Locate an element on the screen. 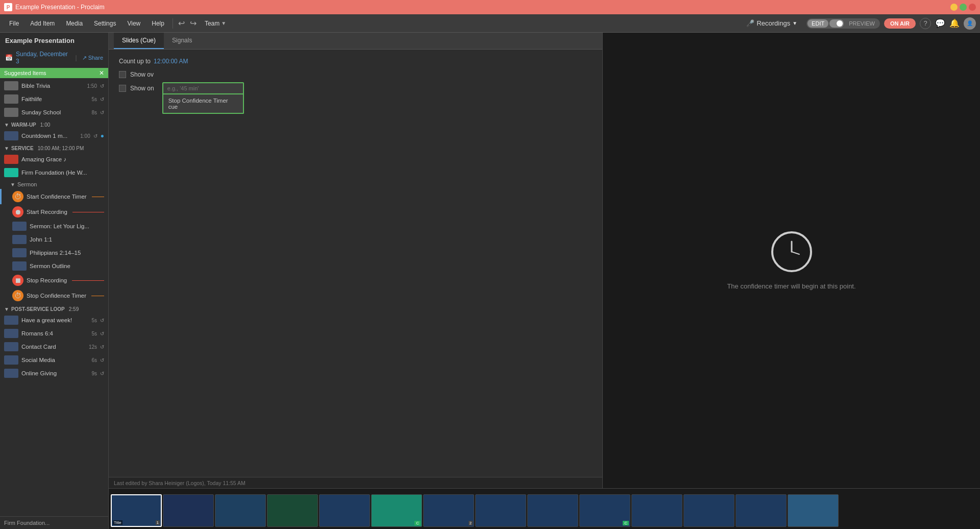 Image resolution: width=980 pixels, height=529 pixels. item-thumbnail is located at coordinates (11, 373).